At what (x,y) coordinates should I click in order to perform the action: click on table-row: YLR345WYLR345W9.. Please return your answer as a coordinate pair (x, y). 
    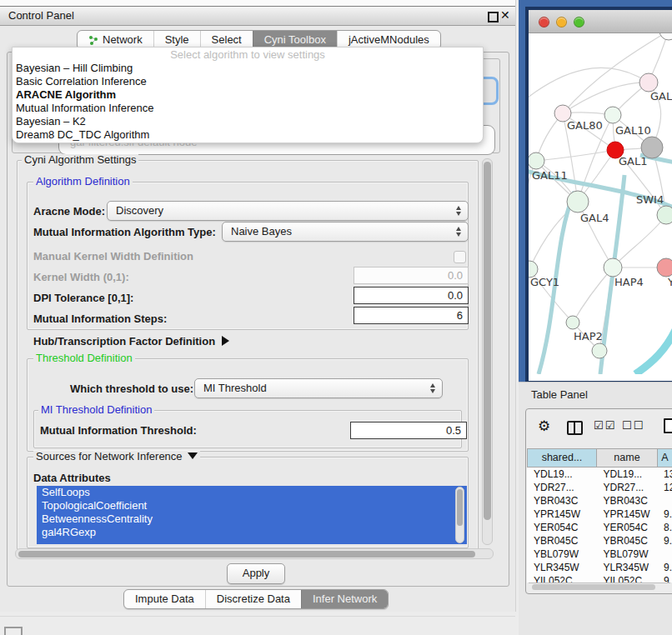
    Looking at the image, I should click on (599, 568).